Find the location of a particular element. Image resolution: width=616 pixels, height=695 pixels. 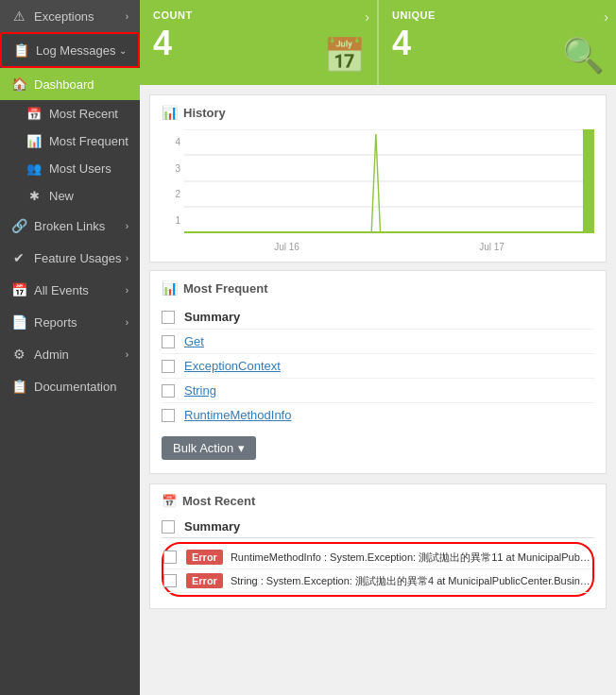

most-recent-header: 📅 Most Recent is located at coordinates (378, 500).